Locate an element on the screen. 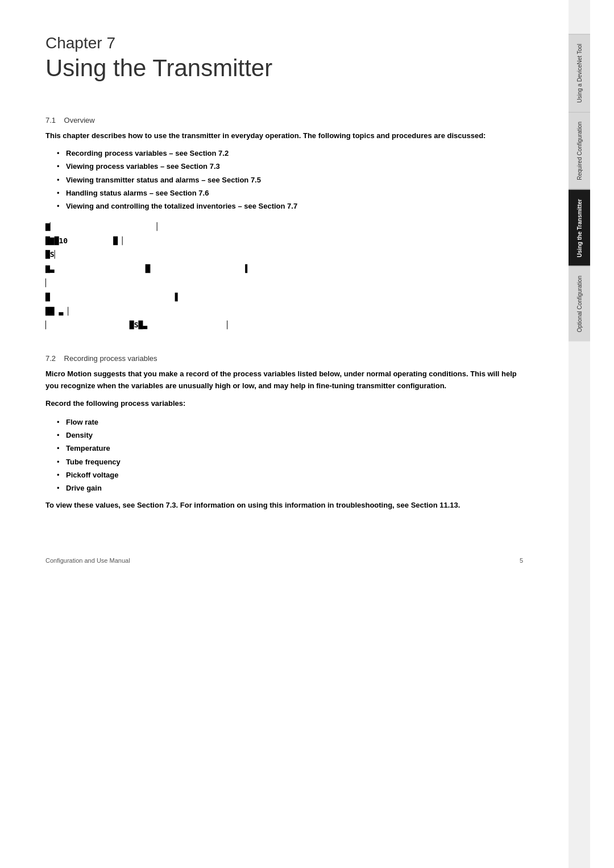  section-71-intro: This chapter describes how to use the tr… is located at coordinates (284, 136).